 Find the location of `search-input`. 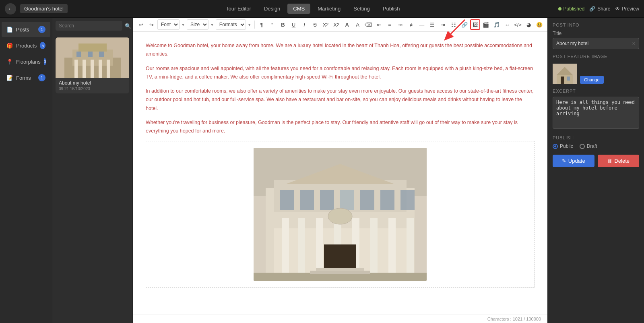

search-input is located at coordinates (89, 26).